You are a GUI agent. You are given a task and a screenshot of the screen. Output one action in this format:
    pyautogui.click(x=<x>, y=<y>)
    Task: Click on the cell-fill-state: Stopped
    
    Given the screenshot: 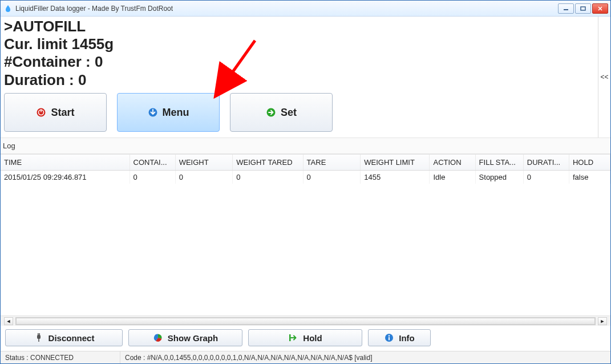 What is the action you would take?
    pyautogui.click(x=499, y=177)
    